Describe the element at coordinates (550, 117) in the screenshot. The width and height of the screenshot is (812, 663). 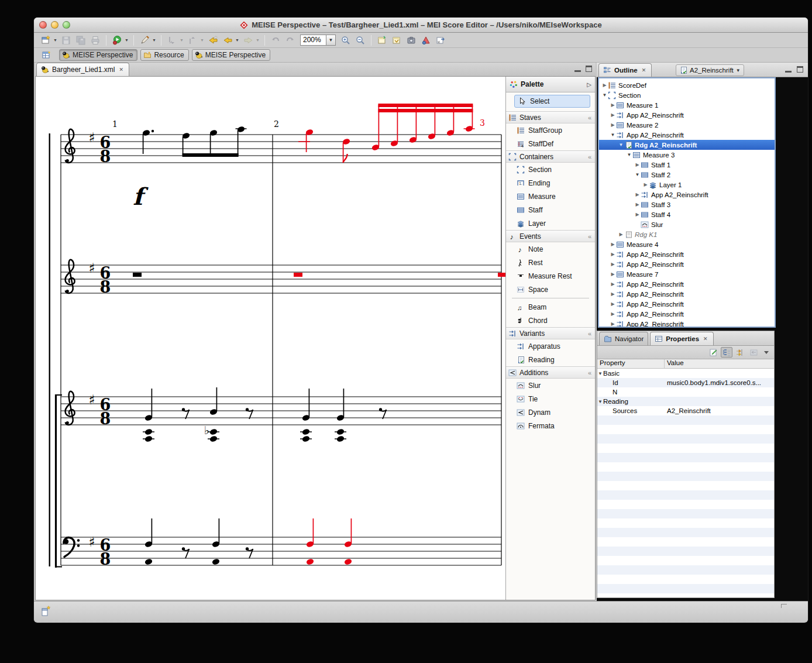
I see `palette-group-staves: Staves«` at that location.